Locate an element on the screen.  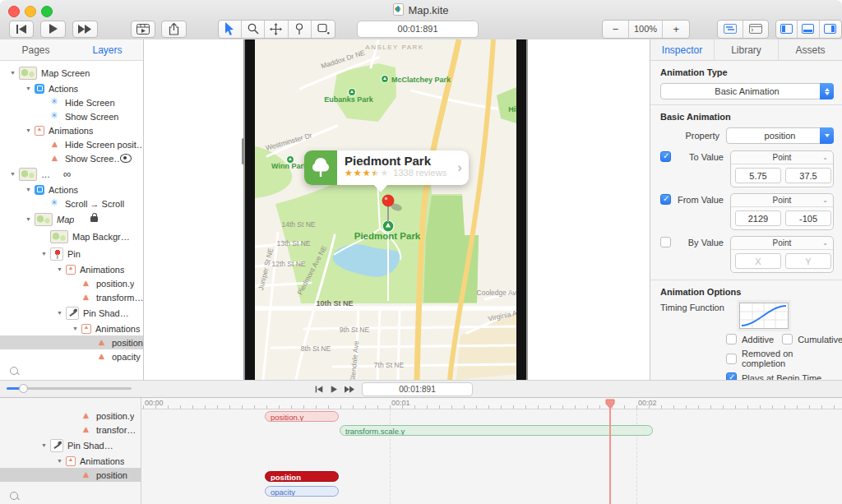
layer-row: opacity is located at coordinates (72, 355).